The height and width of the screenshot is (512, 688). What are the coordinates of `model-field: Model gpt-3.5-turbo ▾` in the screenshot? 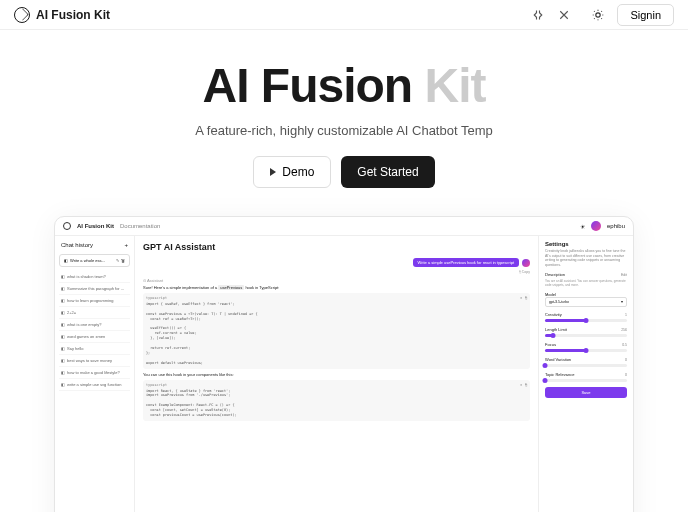 It's located at (586, 300).